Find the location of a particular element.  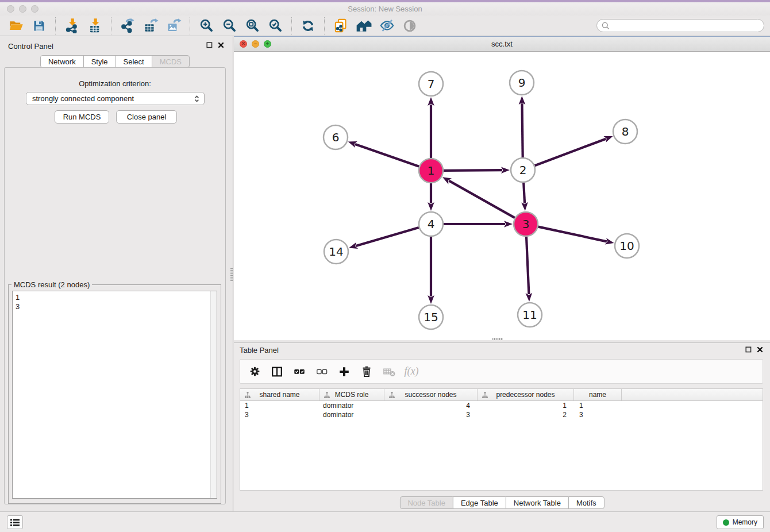

vertical-splitter is located at coordinates (232, 273).